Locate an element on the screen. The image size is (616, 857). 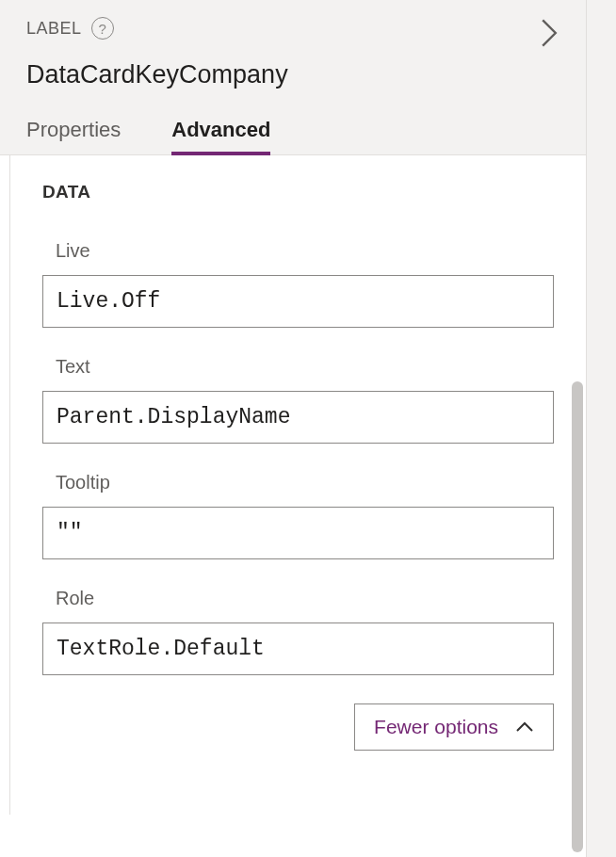
field-input-live is located at coordinates (298, 301).